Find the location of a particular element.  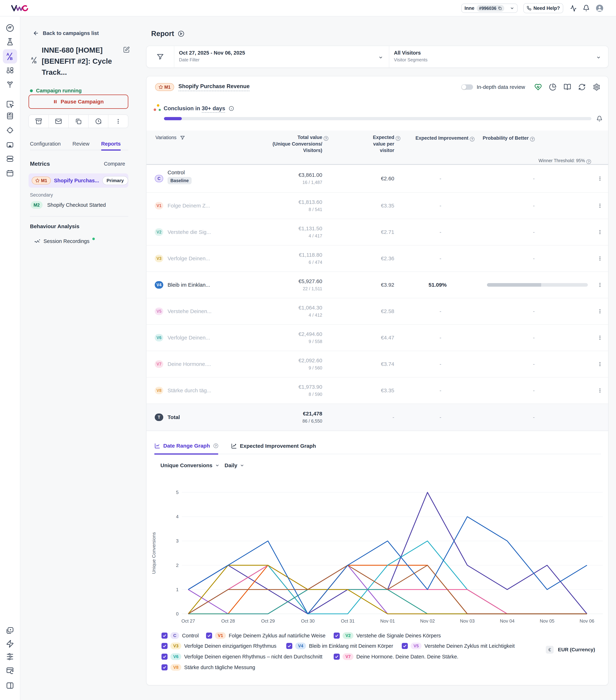

svg-text: Nov 04 is located at coordinates (507, 621).